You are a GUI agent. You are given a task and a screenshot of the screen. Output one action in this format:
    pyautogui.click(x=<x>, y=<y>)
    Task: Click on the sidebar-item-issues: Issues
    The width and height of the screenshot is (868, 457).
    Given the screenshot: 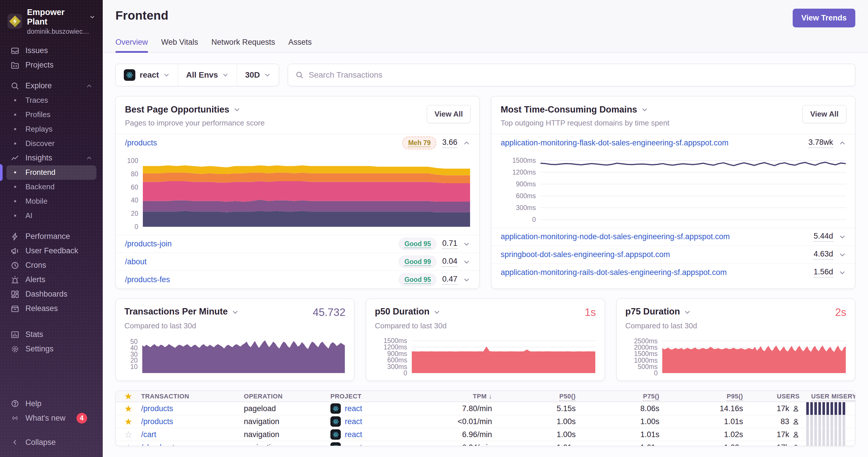 What is the action you would take?
    pyautogui.click(x=51, y=51)
    